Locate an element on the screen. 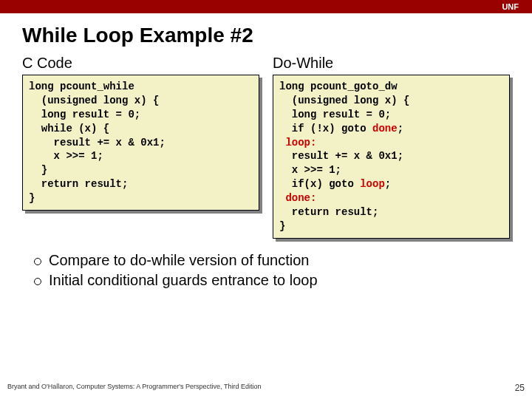 The image size is (532, 399). slide-title: While Loop Example #2 is located at coordinates (266, 34).